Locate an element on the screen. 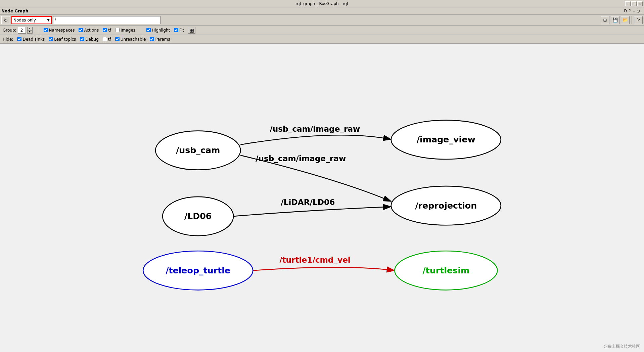 This screenshot has width=644, height=352. window-title: rqt_graph__RosGraph - rqt is located at coordinates (322, 4).